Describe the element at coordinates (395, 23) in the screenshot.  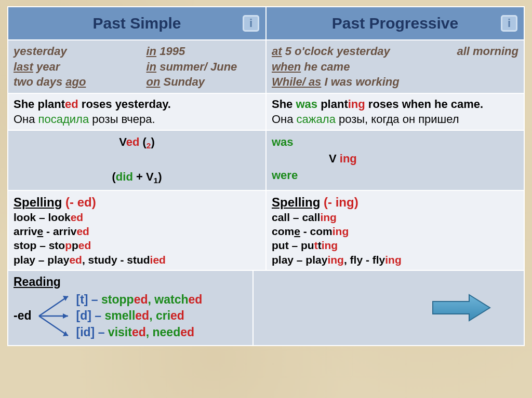
I see `header-past-progressive: Past Progressive i` at that location.